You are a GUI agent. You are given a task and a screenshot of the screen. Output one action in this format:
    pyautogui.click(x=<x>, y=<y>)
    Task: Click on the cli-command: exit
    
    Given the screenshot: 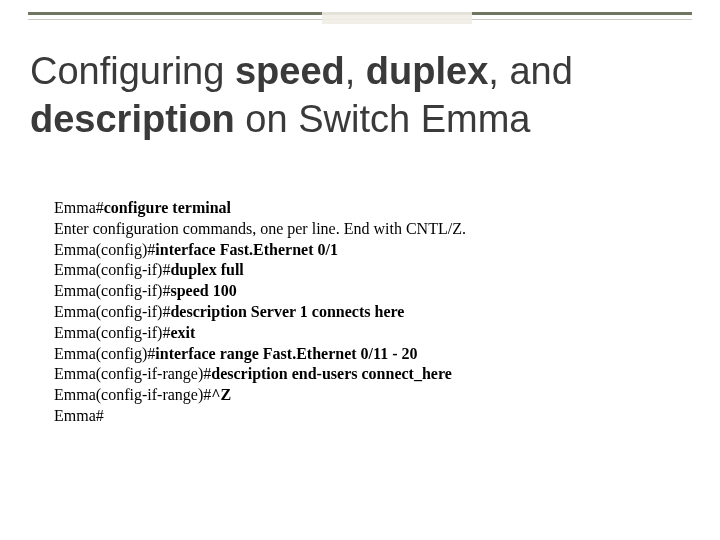 What is the action you would take?
    pyautogui.click(x=182, y=332)
    